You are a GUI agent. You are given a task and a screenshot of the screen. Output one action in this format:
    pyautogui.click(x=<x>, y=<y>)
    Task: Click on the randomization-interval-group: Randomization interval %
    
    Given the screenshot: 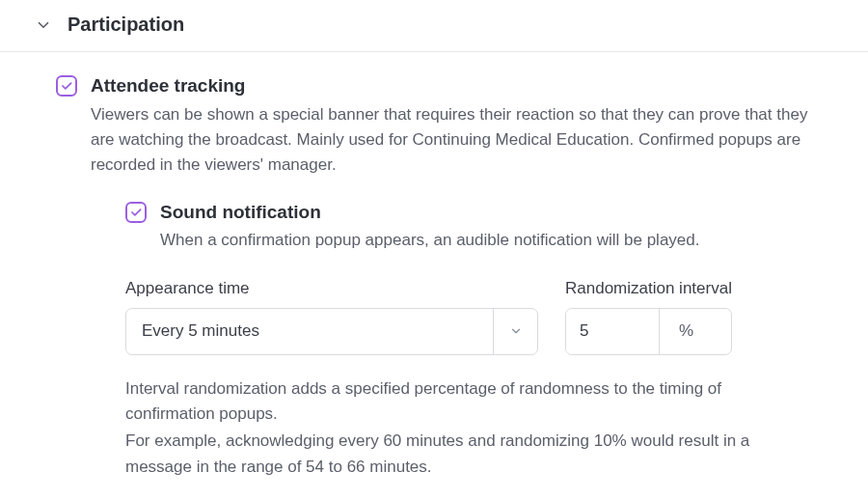 What is the action you would take?
    pyautogui.click(x=648, y=317)
    